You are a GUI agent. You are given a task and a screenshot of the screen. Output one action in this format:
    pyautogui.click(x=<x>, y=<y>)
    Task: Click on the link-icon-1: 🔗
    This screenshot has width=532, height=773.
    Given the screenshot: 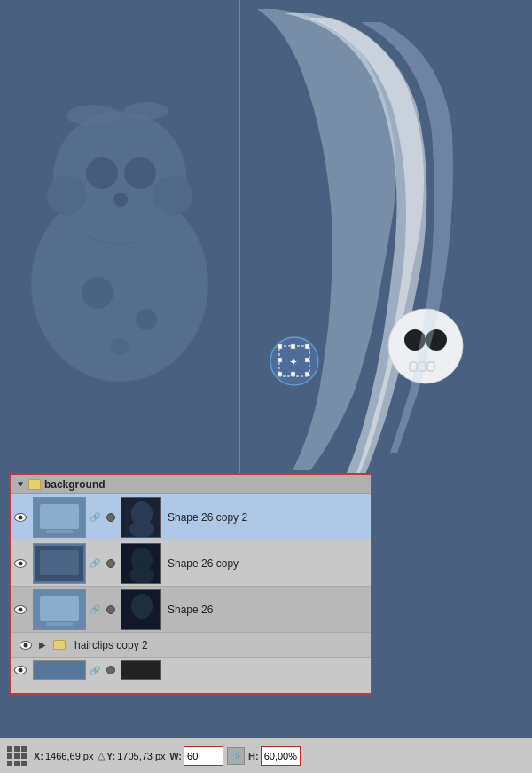 What is the action you would take?
    pyautogui.click(x=95, y=517)
    